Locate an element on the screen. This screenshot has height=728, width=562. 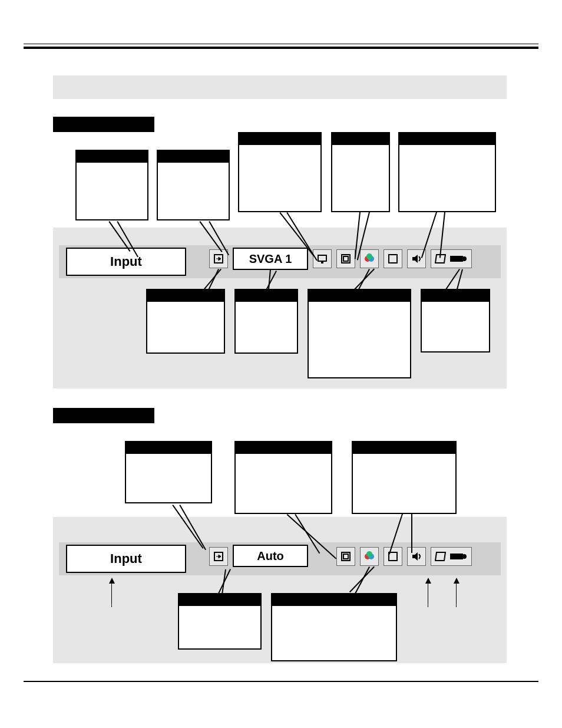
system-box-computer: SVGA 1 is located at coordinates (270, 259).